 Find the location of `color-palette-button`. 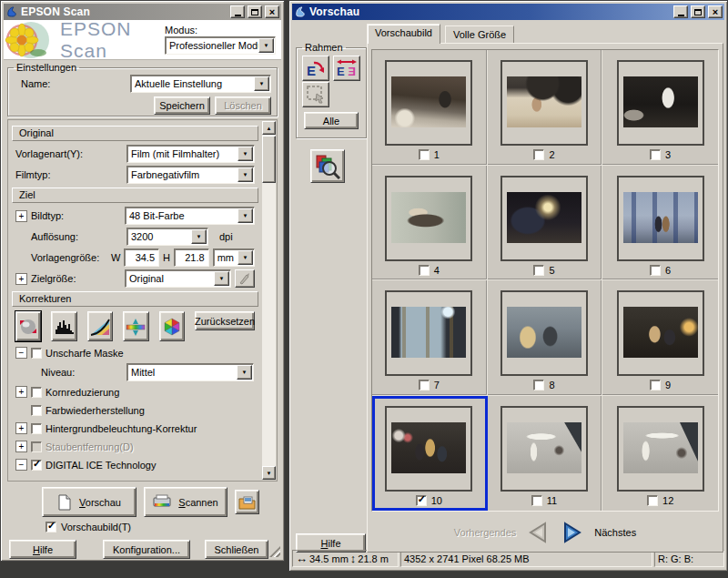

color-palette-button is located at coordinates (172, 326).